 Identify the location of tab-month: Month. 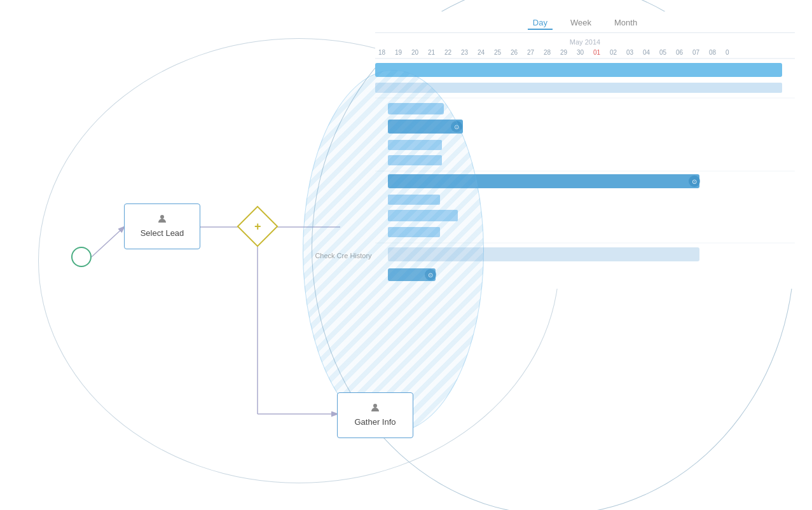
(626, 23).